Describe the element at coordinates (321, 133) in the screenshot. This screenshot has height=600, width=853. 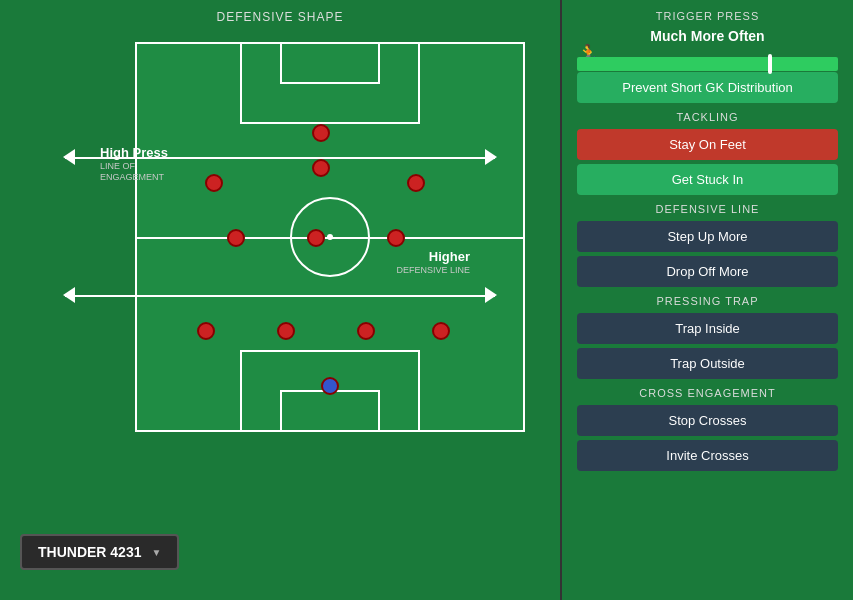
I see `player-striker` at that location.